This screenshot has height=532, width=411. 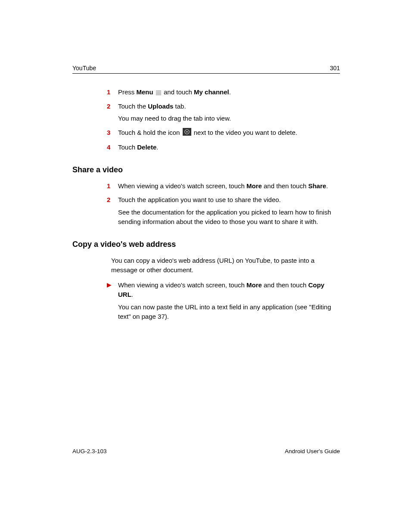 What do you see at coordinates (223, 301) in the screenshot?
I see `copy-url-steps: ▶When viewing a video's watch screen, to…` at bounding box center [223, 301].